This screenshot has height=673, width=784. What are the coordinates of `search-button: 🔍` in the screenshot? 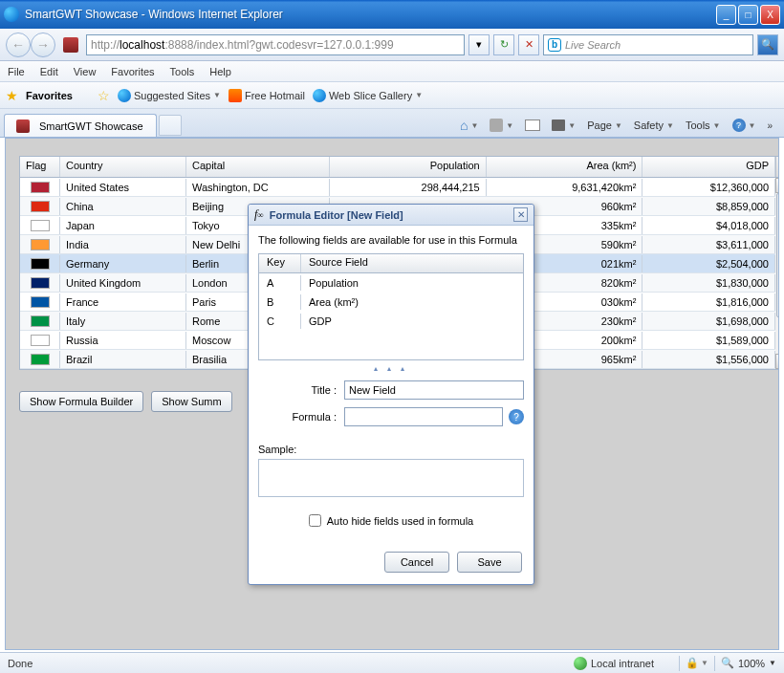 It's located at (768, 45).